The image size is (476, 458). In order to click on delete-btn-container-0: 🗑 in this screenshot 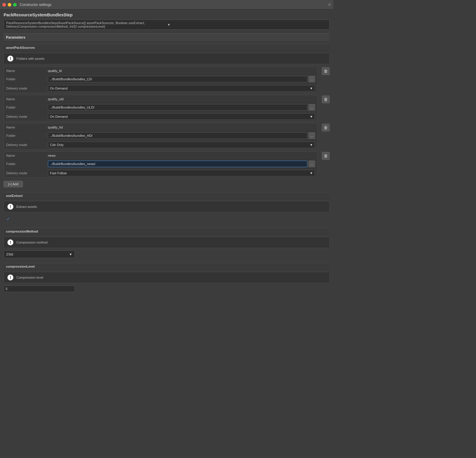, I will do `click(325, 80)`.